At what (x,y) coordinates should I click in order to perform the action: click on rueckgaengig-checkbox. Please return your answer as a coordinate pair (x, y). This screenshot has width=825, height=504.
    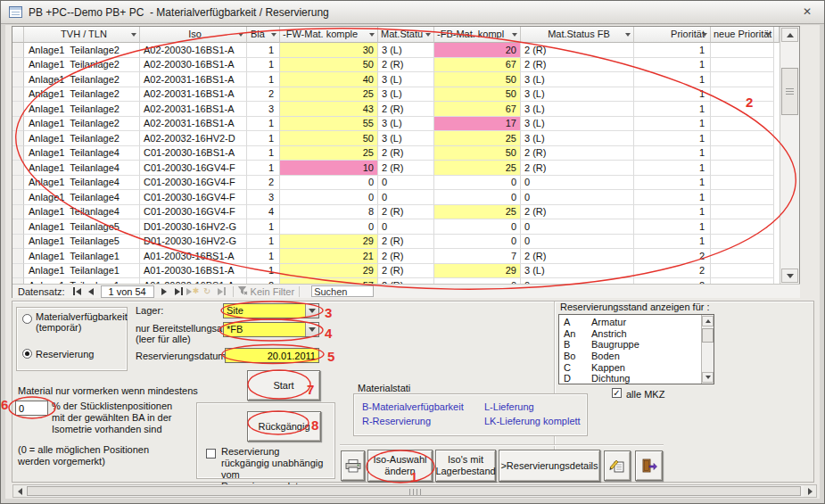
    Looking at the image, I should click on (210, 453).